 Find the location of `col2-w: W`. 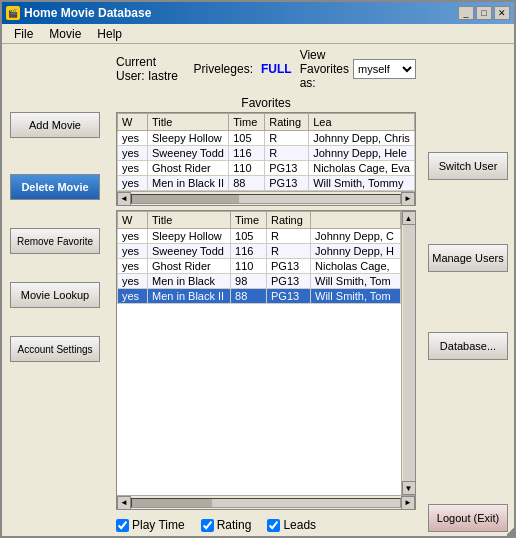

col2-w: W is located at coordinates (133, 220).